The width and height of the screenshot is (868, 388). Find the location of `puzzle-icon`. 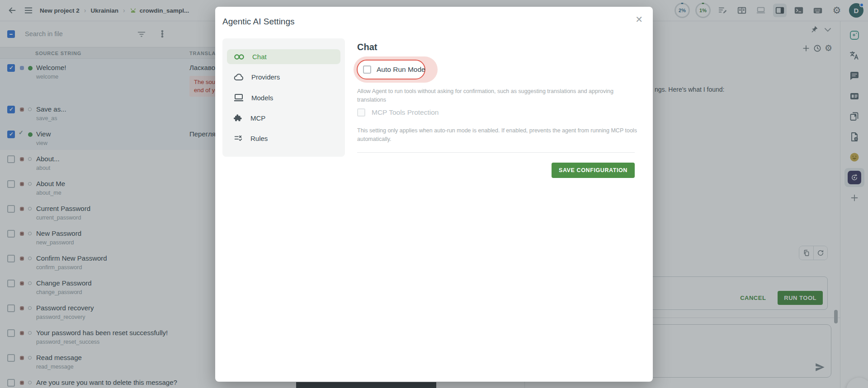

puzzle-icon is located at coordinates (238, 118).